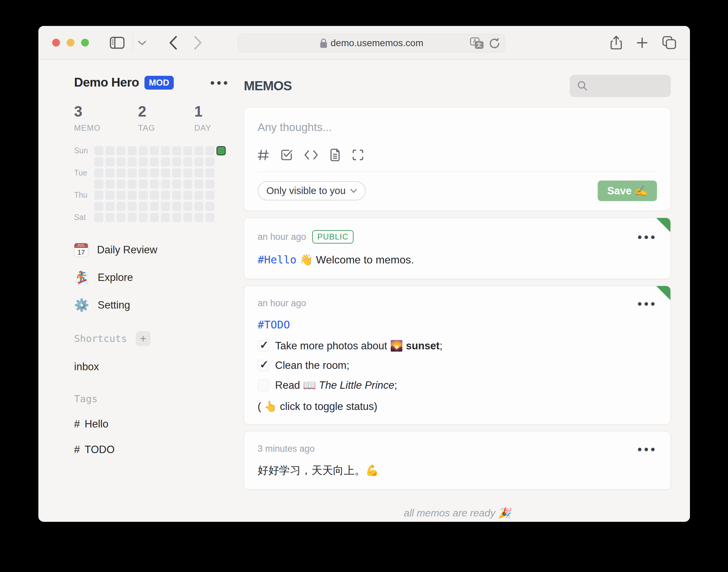 The height and width of the screenshot is (572, 728). Describe the element at coordinates (71, 42) in the screenshot. I see `minimize-window-button` at that location.